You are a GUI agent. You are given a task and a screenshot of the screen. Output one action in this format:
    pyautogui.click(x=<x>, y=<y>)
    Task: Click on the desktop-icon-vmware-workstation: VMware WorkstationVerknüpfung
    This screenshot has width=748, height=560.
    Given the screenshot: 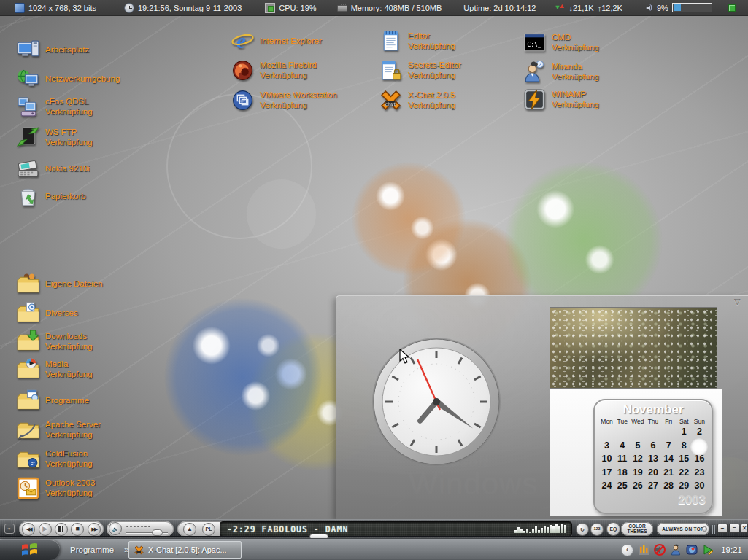 What is the action you would take?
    pyautogui.click(x=284, y=101)
    